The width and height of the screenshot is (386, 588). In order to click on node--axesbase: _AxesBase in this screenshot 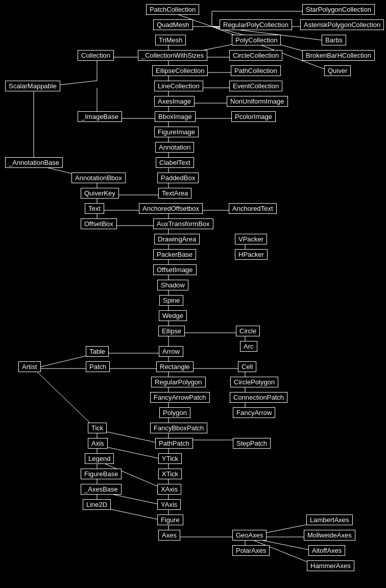, I will do `click(101, 489)`.